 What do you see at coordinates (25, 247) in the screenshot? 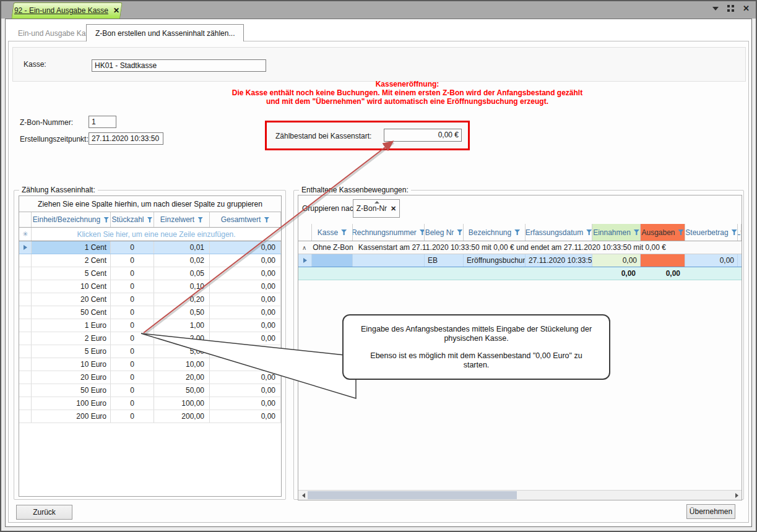
I see `current-row-icon` at bounding box center [25, 247].